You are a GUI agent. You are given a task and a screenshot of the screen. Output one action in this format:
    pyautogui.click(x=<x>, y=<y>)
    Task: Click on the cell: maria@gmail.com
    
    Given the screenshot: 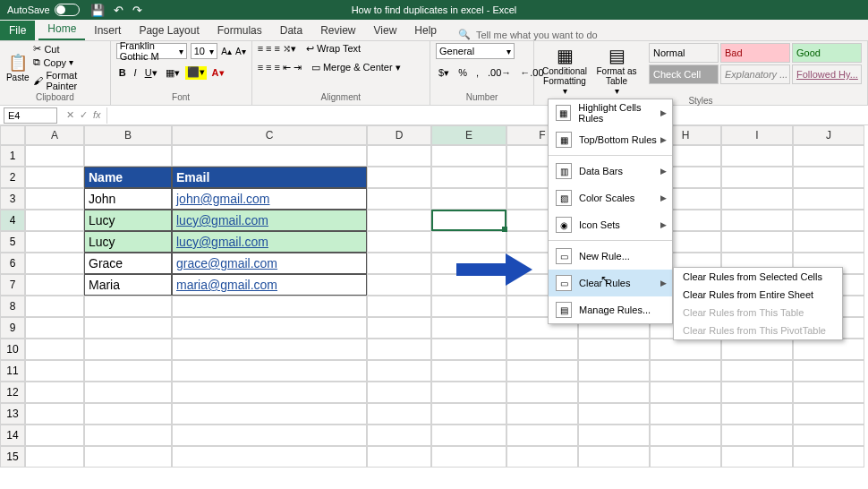 What is the action you would take?
    pyautogui.click(x=269, y=285)
    